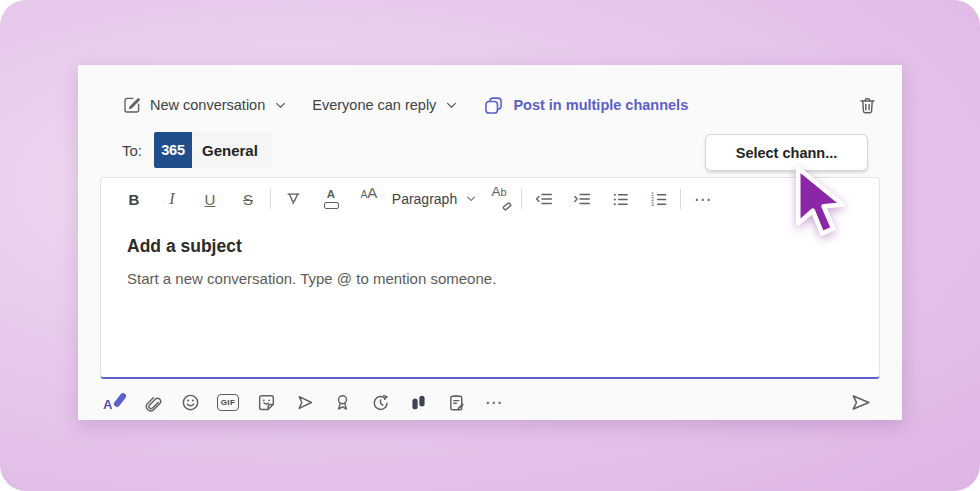 The height and width of the screenshot is (491, 980). Describe the element at coordinates (582, 199) in the screenshot. I see `increase-indent-button` at that location.